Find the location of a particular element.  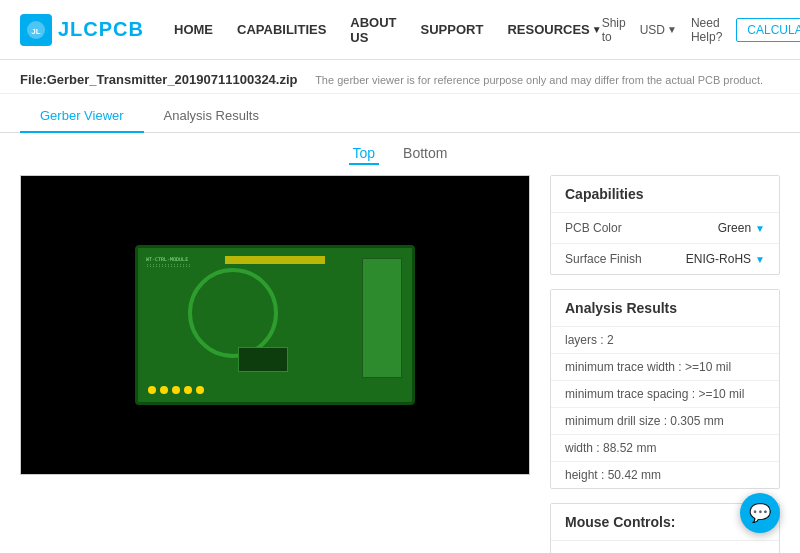

nav-home: HOME is located at coordinates (194, 30).